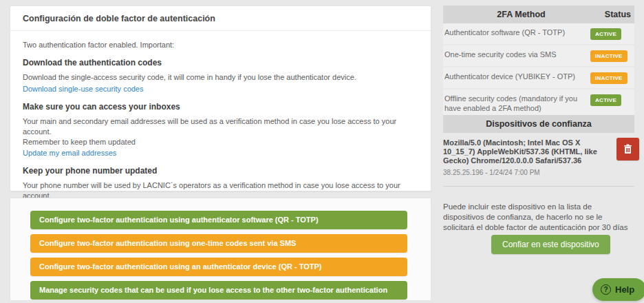 This screenshot has height=303, width=644. I want to click on help-button: ? Help, so click(618, 289).